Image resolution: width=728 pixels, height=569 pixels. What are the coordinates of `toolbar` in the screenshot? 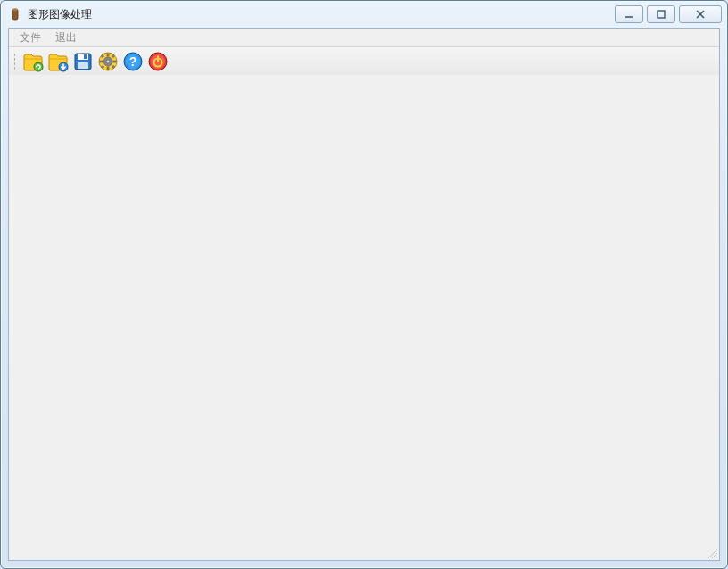 It's located at (364, 62).